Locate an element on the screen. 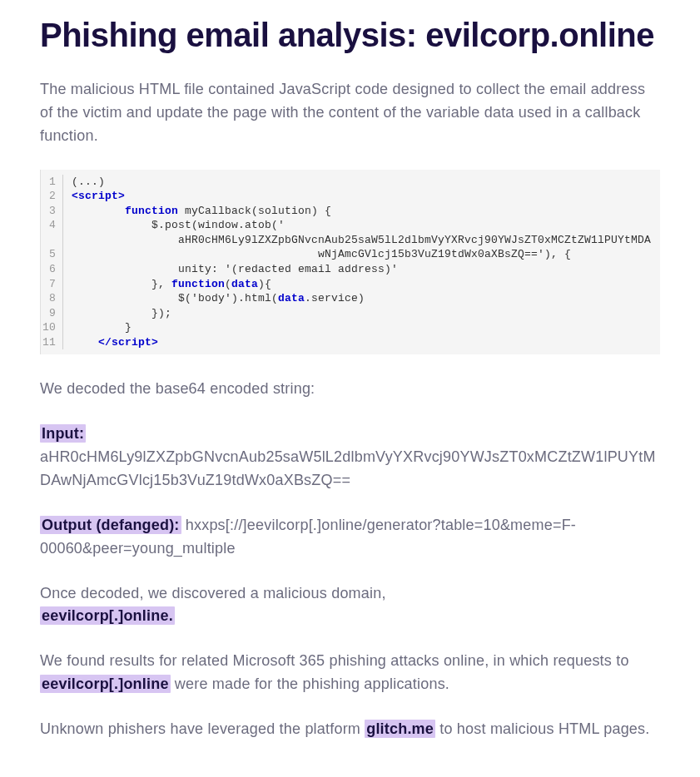 The image size is (700, 777). code-line: 4 $.post(window.atob(' is located at coordinates (350, 225).